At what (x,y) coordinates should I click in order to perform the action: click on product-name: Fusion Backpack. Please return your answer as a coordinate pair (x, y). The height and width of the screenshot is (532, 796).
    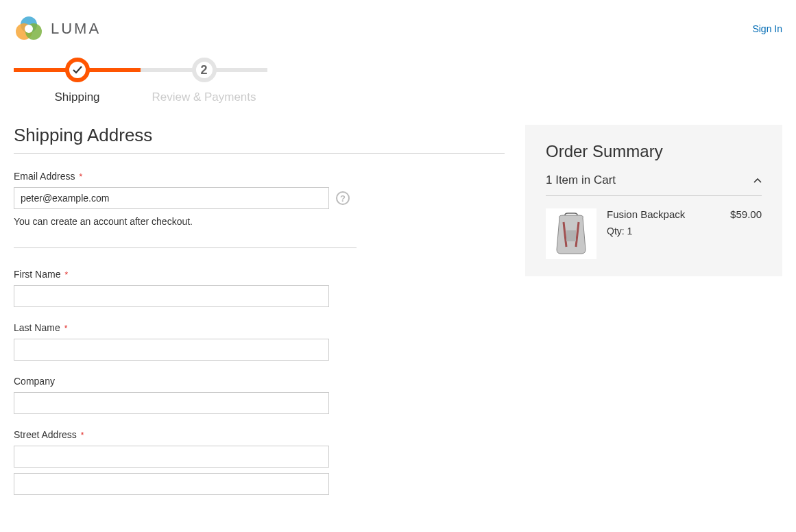
    Looking at the image, I should click on (668, 214).